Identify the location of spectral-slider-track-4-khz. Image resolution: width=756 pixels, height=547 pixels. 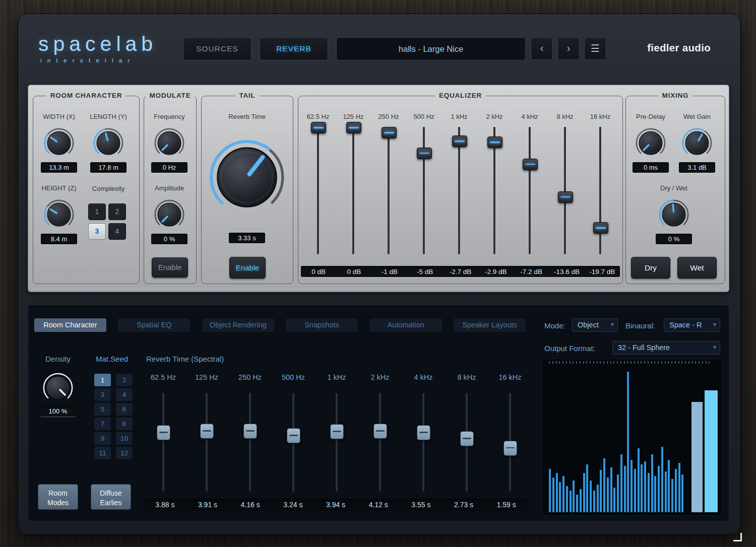
(423, 442).